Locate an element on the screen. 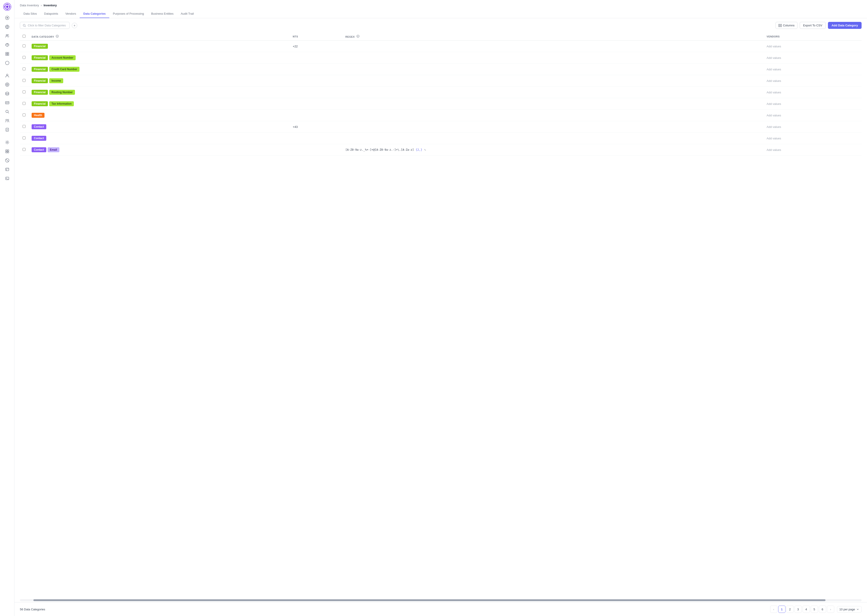  sidebar-item-table is located at coordinates (7, 169).